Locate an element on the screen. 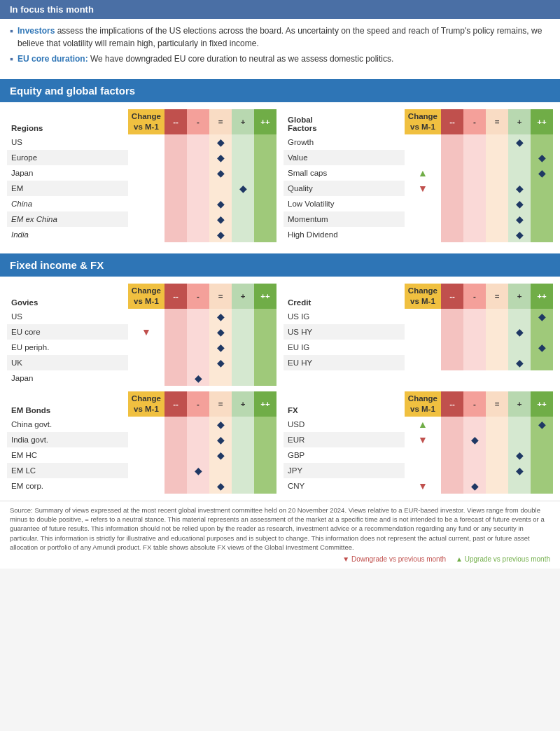 This screenshot has height=731, width=560. em-bonds-row-em-corp: EM corp. ◆ is located at coordinates (141, 486).